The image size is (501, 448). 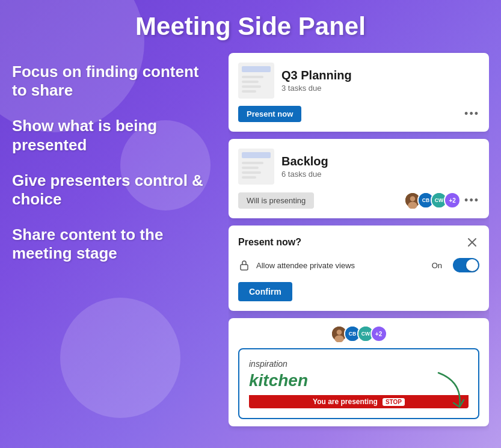 I want to click on option-value: On, so click(x=437, y=266).